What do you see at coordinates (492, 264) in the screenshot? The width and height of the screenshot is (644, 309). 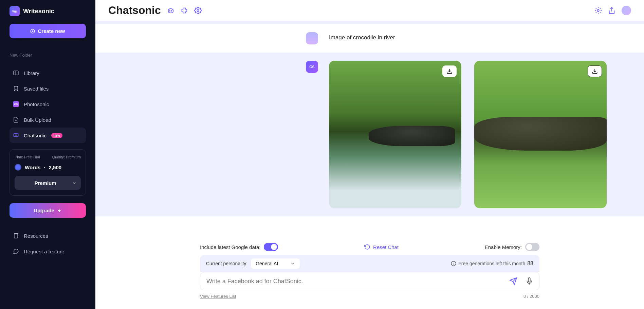 I see `generations-left: Free generations left this month 88` at bounding box center [492, 264].